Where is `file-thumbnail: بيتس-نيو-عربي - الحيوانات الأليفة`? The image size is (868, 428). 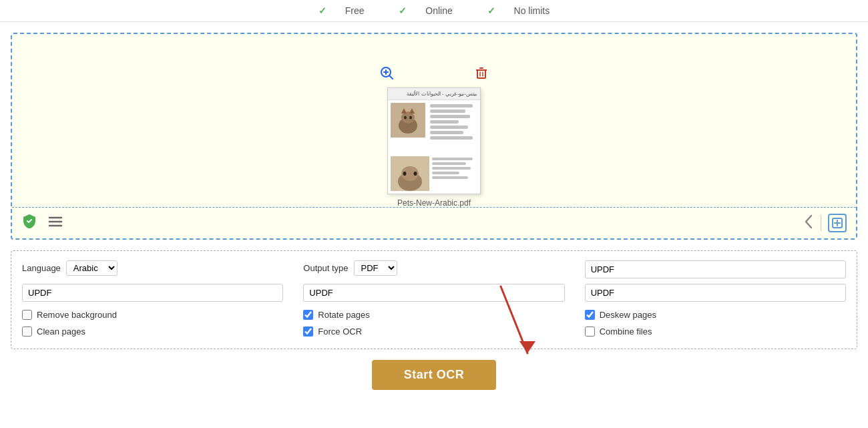
file-thumbnail: بيتس-نيو-عربي - الحيوانات الأليفة is located at coordinates (434, 141).